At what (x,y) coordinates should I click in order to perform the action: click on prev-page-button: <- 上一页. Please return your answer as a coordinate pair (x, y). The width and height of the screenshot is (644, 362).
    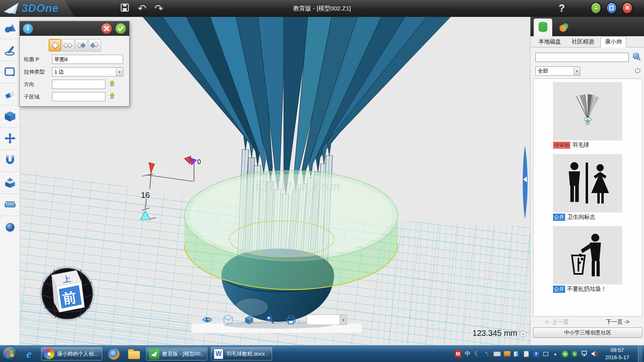
    Looking at the image, I should click on (557, 322).